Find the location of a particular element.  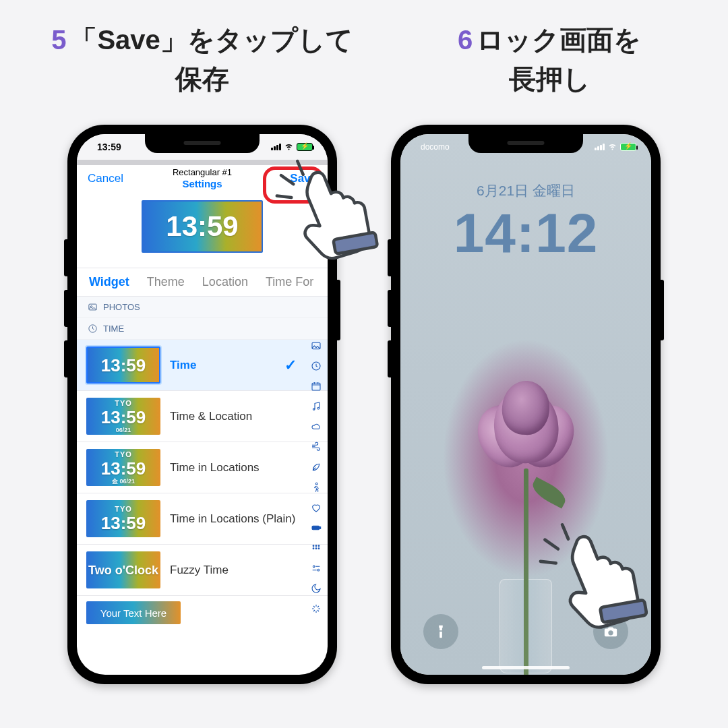

option-time-locations-label: Time in Locations is located at coordinates (214, 468).